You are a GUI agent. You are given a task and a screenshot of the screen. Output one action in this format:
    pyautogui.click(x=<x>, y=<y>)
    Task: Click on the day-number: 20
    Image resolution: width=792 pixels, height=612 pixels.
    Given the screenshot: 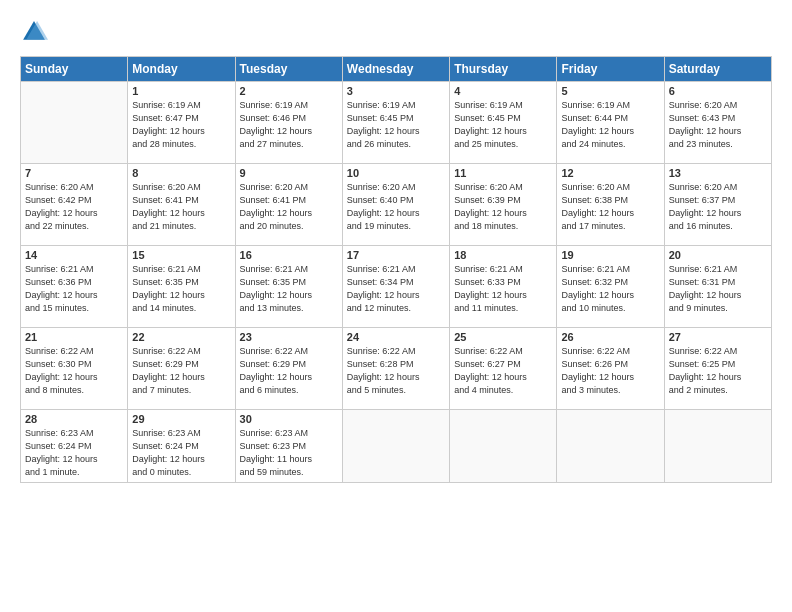 What is the action you would take?
    pyautogui.click(x=718, y=255)
    